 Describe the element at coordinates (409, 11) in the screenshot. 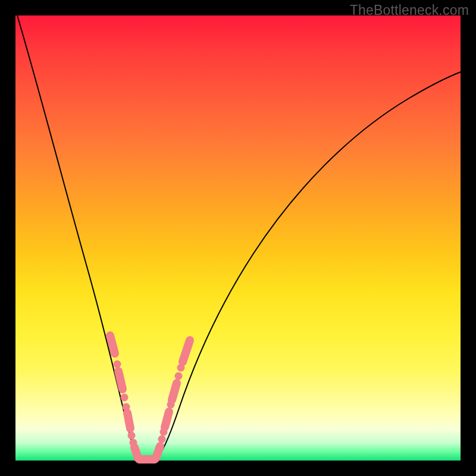

I see `watermark-text: TheBottleneck.com` at that location.